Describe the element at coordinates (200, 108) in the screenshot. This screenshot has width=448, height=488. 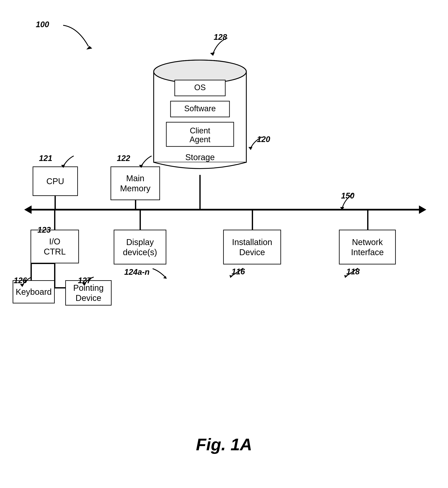
I see `svg-text: Software` at that location.